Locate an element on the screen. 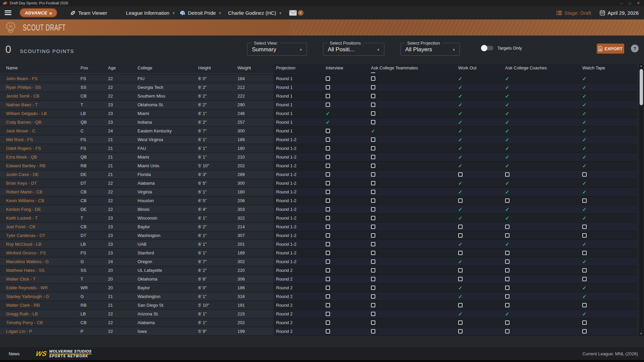 This screenshot has width=644, height=362. column-header-weight: Weight is located at coordinates (256, 68).